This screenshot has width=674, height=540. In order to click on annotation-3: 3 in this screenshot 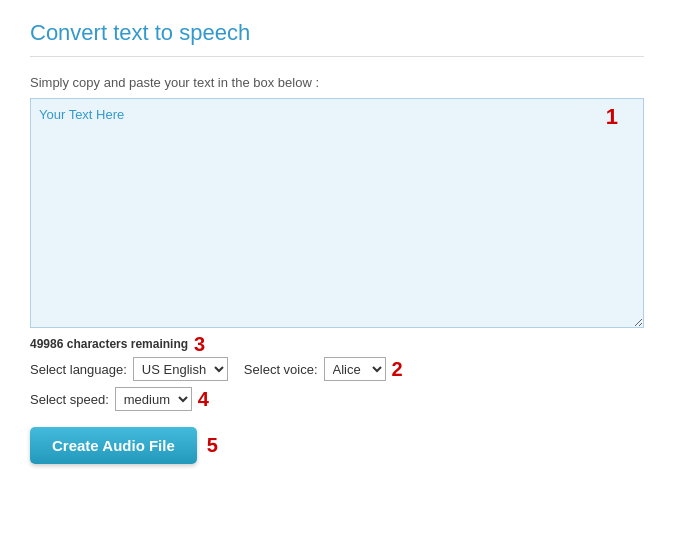, I will do `click(200, 344)`.